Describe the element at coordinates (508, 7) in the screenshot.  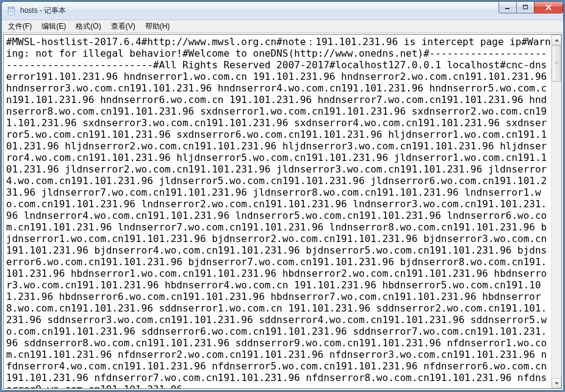
I see `minimize-button` at that location.